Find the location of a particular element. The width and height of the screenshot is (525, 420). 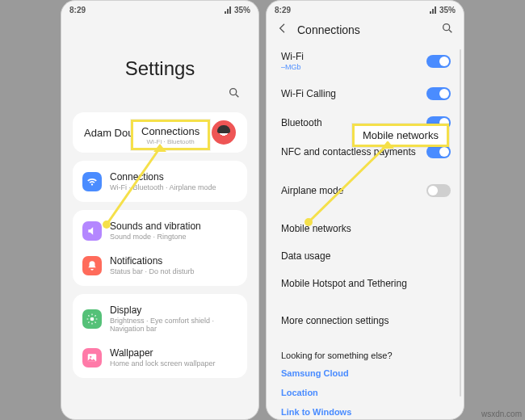

callout-title: Mobile networks is located at coordinates (401, 136).